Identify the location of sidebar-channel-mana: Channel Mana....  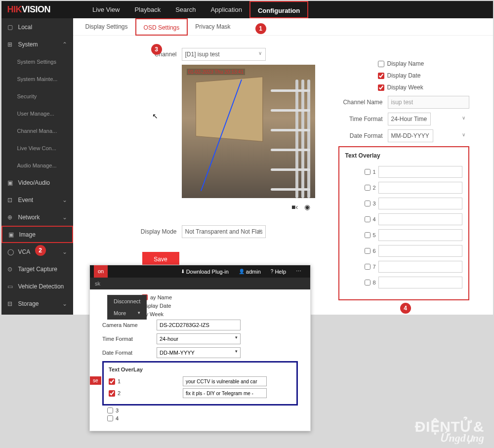
(38, 130).